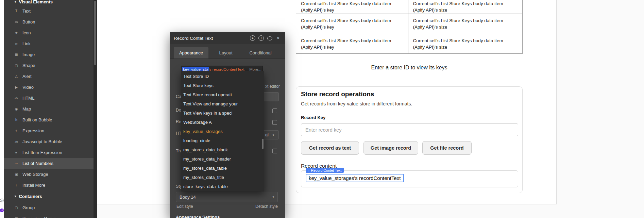  What do you see at coordinates (95, 33) in the screenshot?
I see `sidebar-scrollbar-thumb` at bounding box center [95, 33].